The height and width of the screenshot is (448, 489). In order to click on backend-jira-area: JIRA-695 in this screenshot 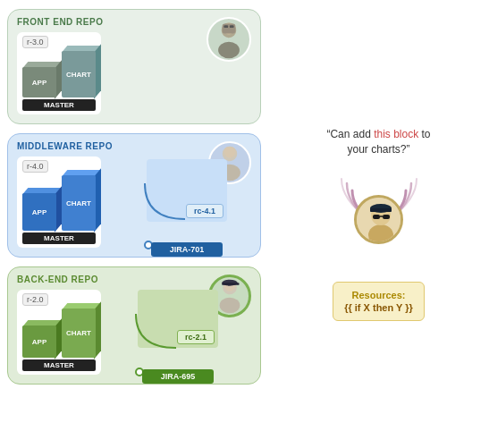, I will do `click(178, 376)`.